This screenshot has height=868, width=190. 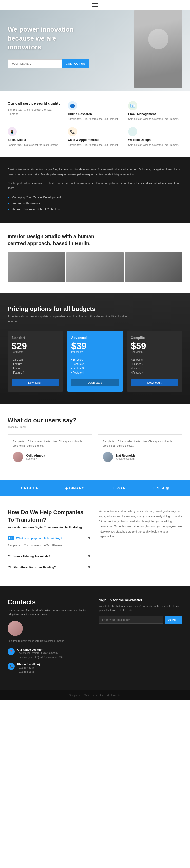 What do you see at coordinates (76, 488) in the screenshot?
I see `brand-binance: ◈ BINANCE` at bounding box center [76, 488].